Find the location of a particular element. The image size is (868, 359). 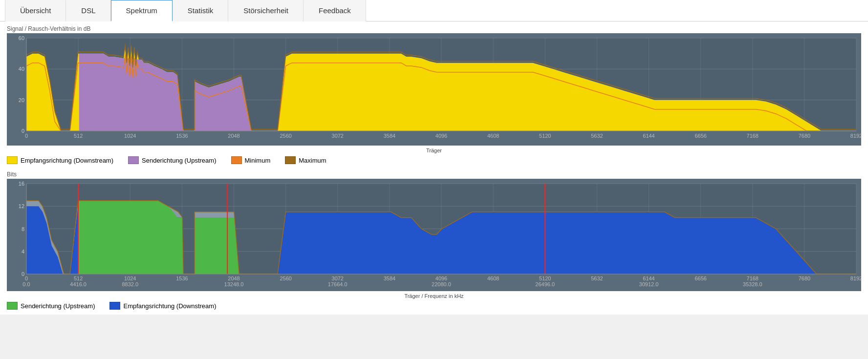

legend-maximum-box is located at coordinates (290, 160).